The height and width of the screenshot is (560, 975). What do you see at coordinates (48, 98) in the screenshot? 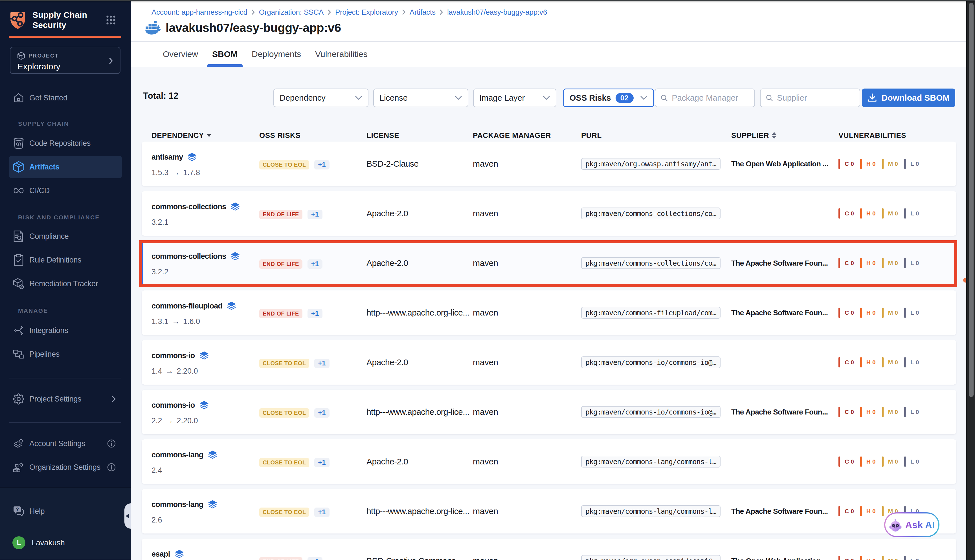
I see `sidebar-item-label: Get Started` at bounding box center [48, 98].